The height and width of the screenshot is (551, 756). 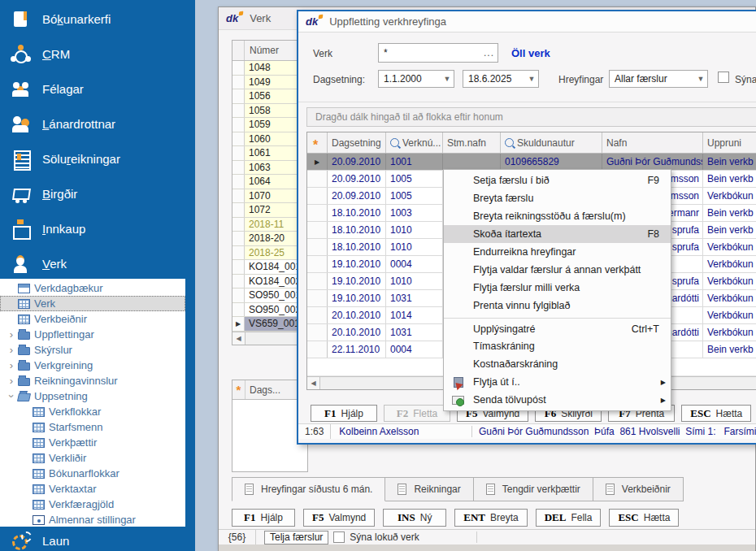 What do you see at coordinates (504, 518) in the screenshot?
I see `function-label: Breyta` at bounding box center [504, 518].